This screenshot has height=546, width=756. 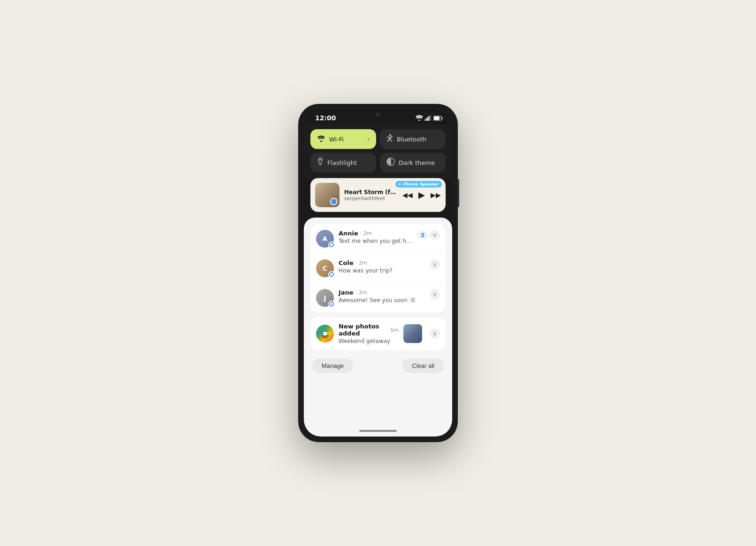 What do you see at coordinates (332, 274) in the screenshot?
I see `cole-app-badge` at bounding box center [332, 274].